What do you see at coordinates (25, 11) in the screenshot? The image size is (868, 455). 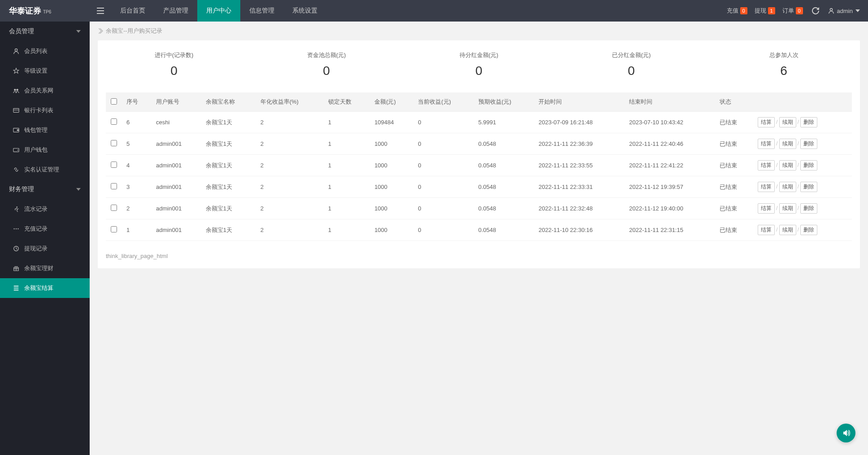 I see `brand-main: 华泰证券` at bounding box center [25, 11].